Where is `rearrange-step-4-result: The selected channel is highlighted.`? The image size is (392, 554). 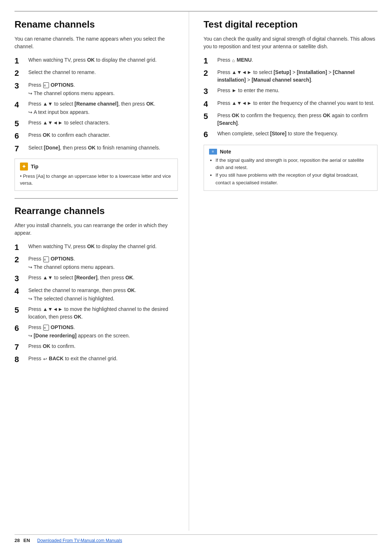 rearrange-step-4-result: The selected channel is highlighted. is located at coordinates (103, 299).